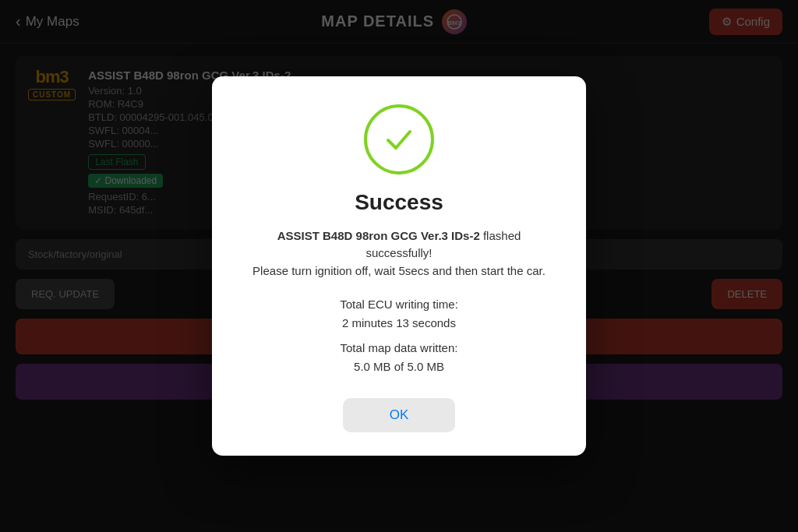 Image resolution: width=798 pixels, height=532 pixels. Describe the element at coordinates (399, 139) in the screenshot. I see `success-icon-circle` at that location.